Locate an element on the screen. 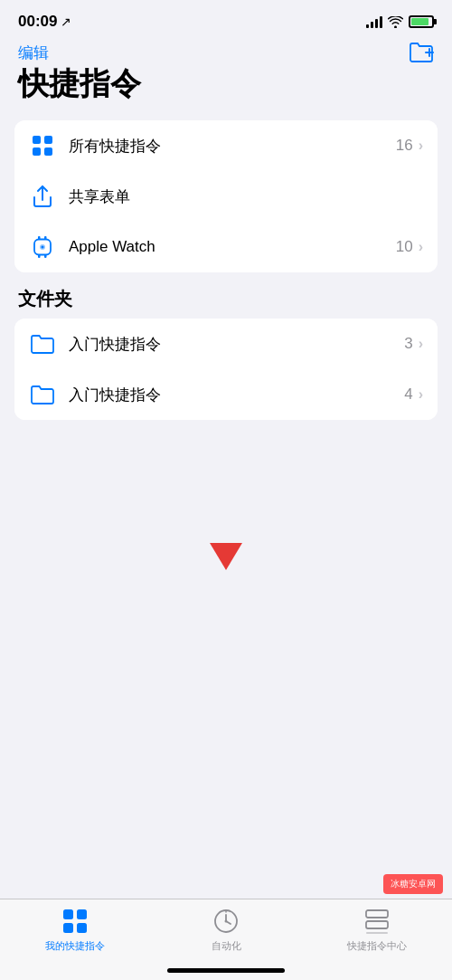  folder-item-2: 入门快捷指令 4 › is located at coordinates (226, 395).